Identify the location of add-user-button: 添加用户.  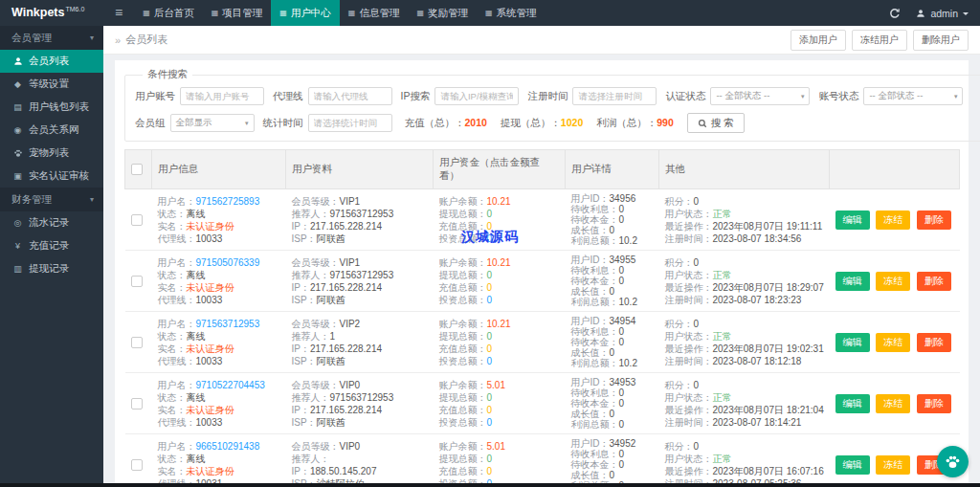
(818, 40).